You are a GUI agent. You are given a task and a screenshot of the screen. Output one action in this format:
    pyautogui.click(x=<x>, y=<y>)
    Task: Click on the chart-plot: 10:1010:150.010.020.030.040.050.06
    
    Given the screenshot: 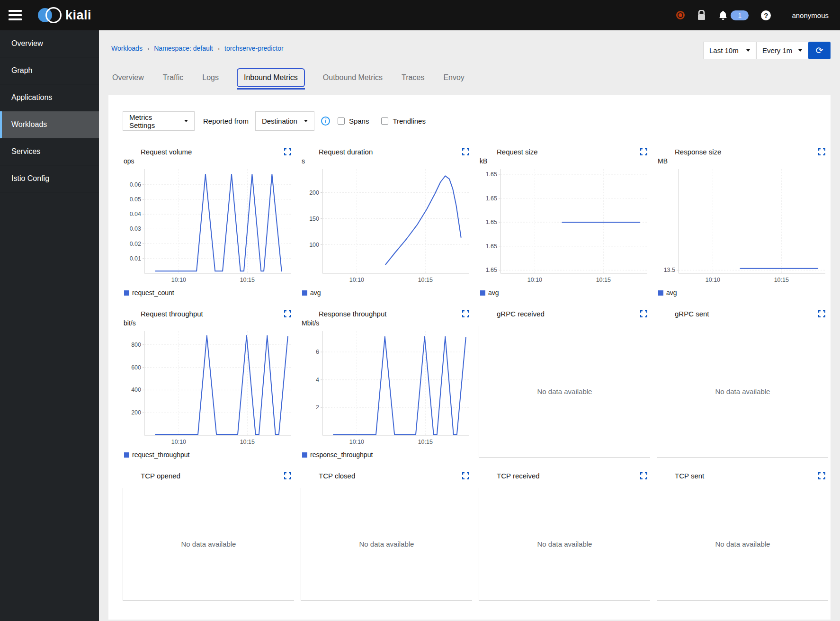 What is the action you would take?
    pyautogui.click(x=208, y=226)
    